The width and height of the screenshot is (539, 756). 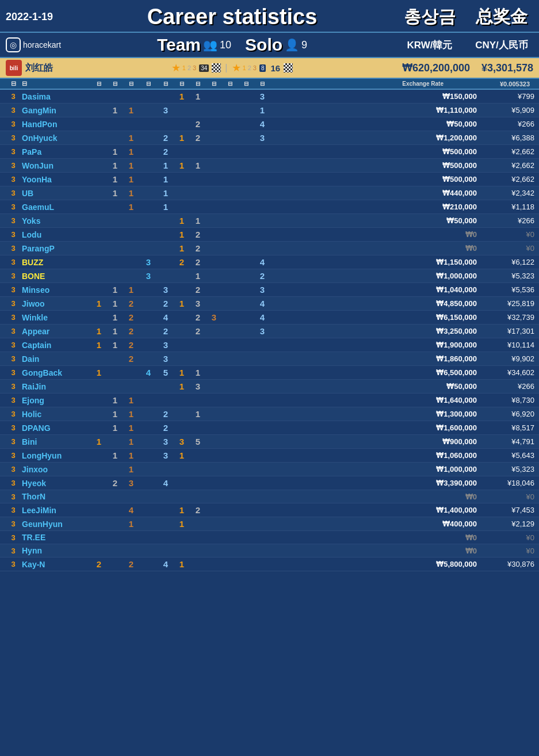 I want to click on table-row: 3 YoonHa 1 1 1 ₩500,000 ¥2,662, so click(x=269, y=180).